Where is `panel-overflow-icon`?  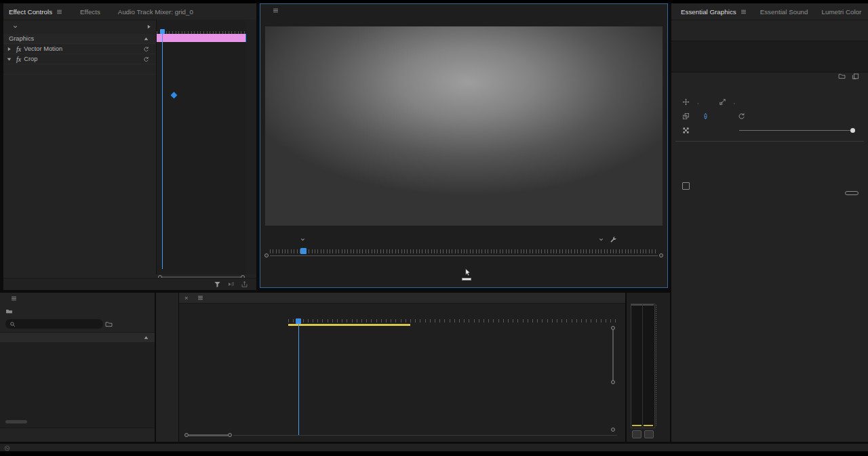 panel-overflow-icon is located at coordinates (149, 27).